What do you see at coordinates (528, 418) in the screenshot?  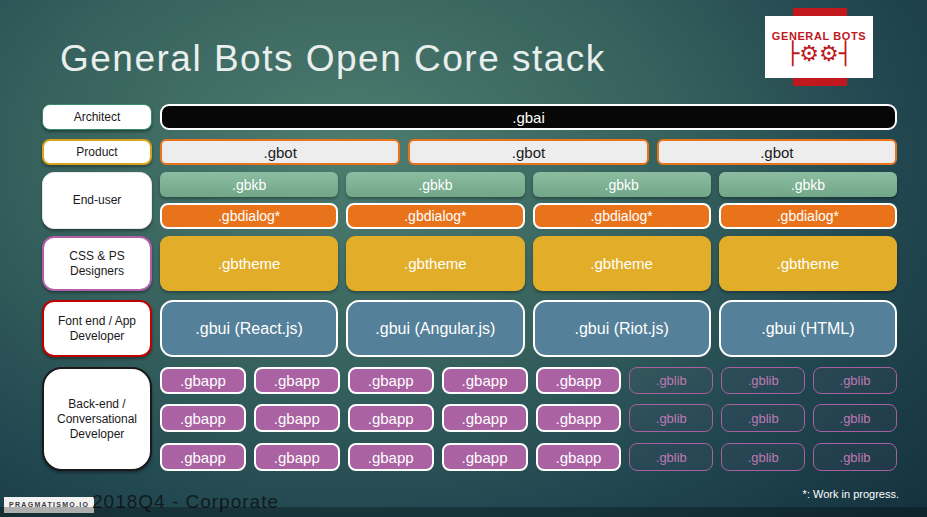 I see `row-backend-2: .gbapp .gbapp .gbapp .gbapp .gbapp .gbli…` at bounding box center [528, 418].